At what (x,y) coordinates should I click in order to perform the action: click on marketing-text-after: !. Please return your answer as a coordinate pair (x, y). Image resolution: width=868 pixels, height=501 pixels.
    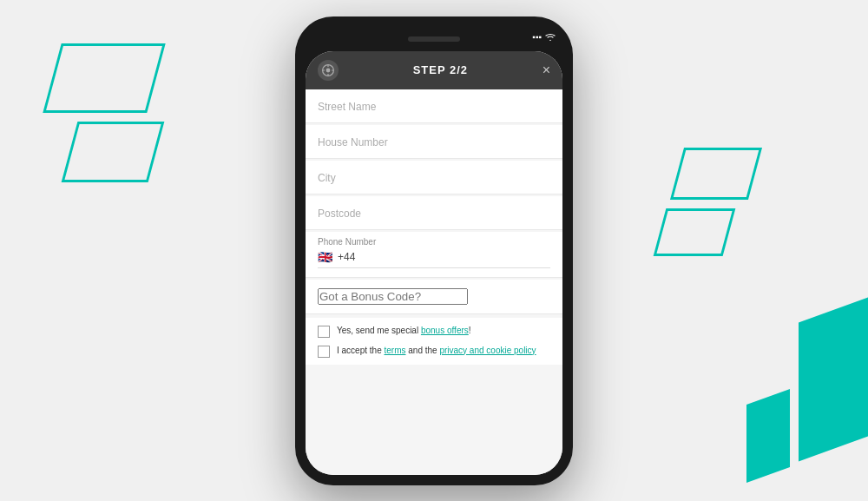
    Looking at the image, I should click on (470, 330).